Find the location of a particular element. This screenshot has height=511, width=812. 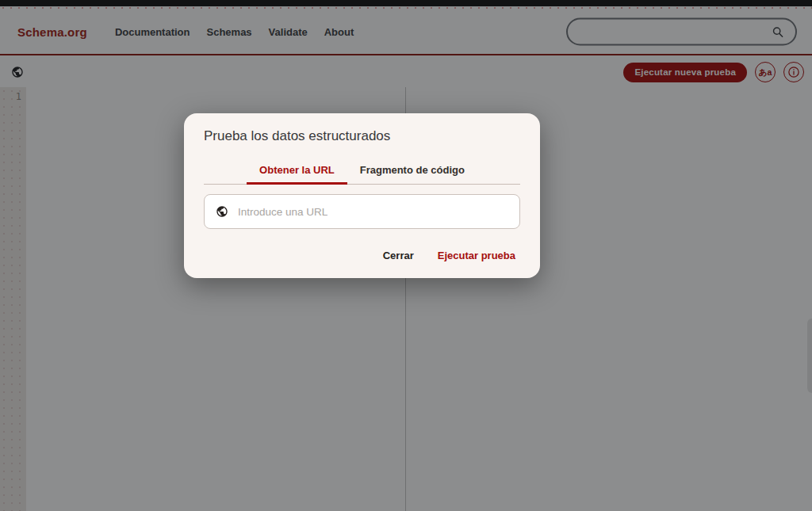

run-test-button: Ejecutar prueba is located at coordinates (477, 255).